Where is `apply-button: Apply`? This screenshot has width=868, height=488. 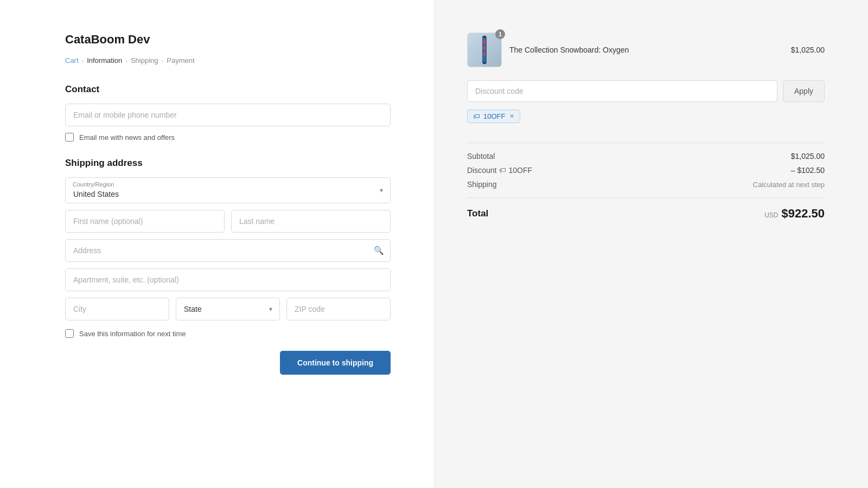 apply-button: Apply is located at coordinates (804, 91).